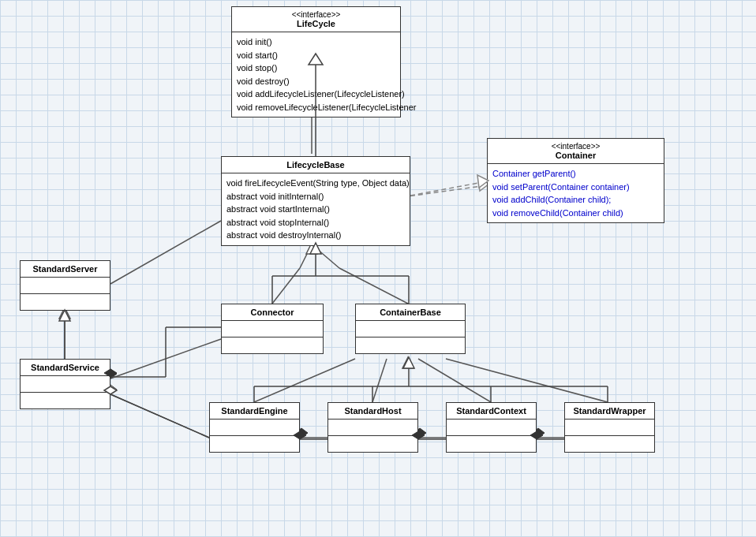 This screenshot has width=756, height=537. What do you see at coordinates (65, 367) in the screenshot?
I see `standardservice-header: StandardService` at bounding box center [65, 367].